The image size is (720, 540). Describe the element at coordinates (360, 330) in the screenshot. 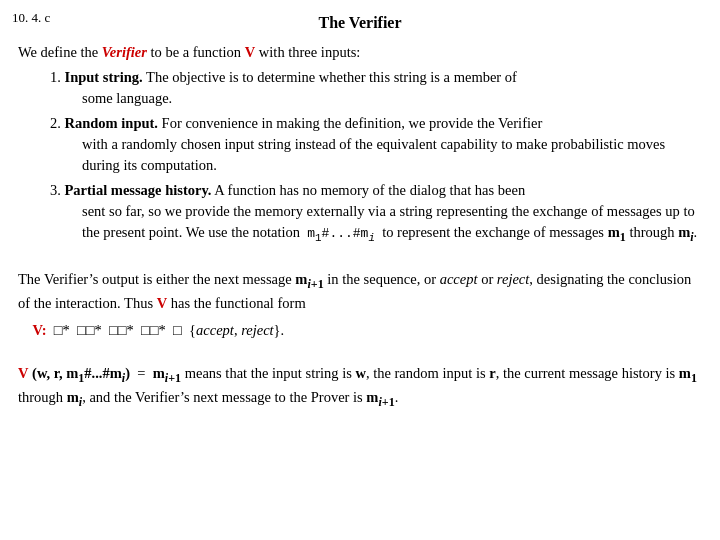

I see `functional-form: V: □* □□* □□* □□* □ {accept, reject}.` at that location.